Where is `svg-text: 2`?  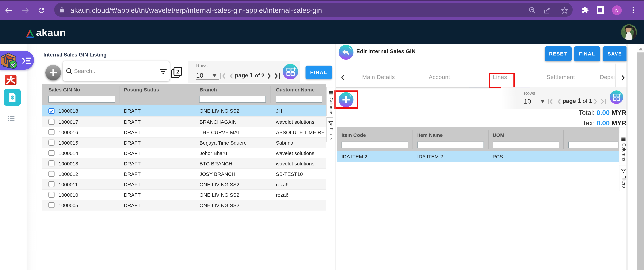
svg-text: 2 is located at coordinates (178, 72).